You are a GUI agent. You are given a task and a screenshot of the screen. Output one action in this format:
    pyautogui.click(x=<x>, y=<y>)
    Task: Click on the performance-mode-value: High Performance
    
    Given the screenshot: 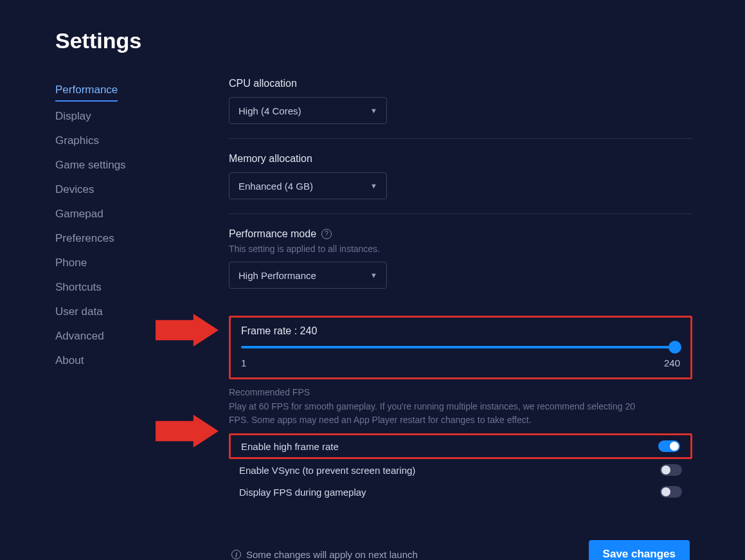 What is the action you would take?
    pyautogui.click(x=278, y=275)
    